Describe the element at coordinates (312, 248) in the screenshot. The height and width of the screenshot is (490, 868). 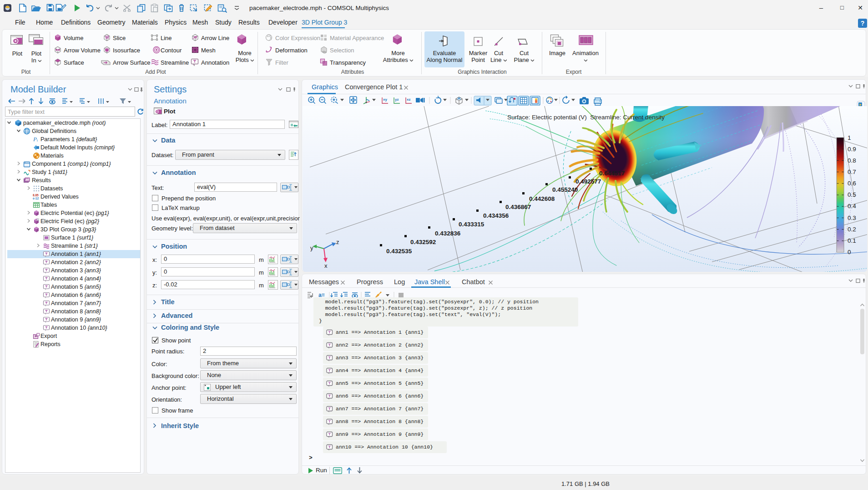
I see `svg-text: y` at that location.